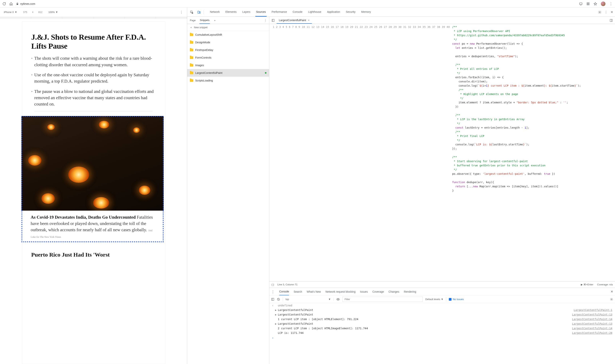  Describe the element at coordinates (442, 328) in the screenshot. I see `console-row: 2 current LCP item : [object HTMLImageEl…` at that location.